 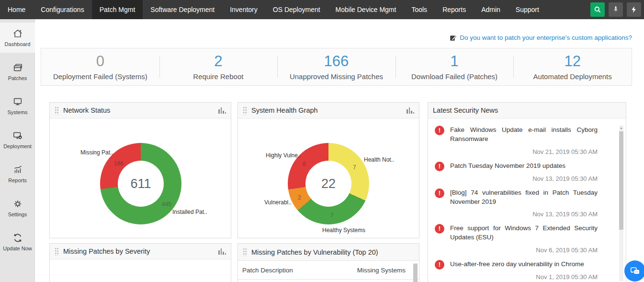 What do you see at coordinates (419, 10) in the screenshot?
I see `nav-item-tools: Tools` at bounding box center [419, 10].